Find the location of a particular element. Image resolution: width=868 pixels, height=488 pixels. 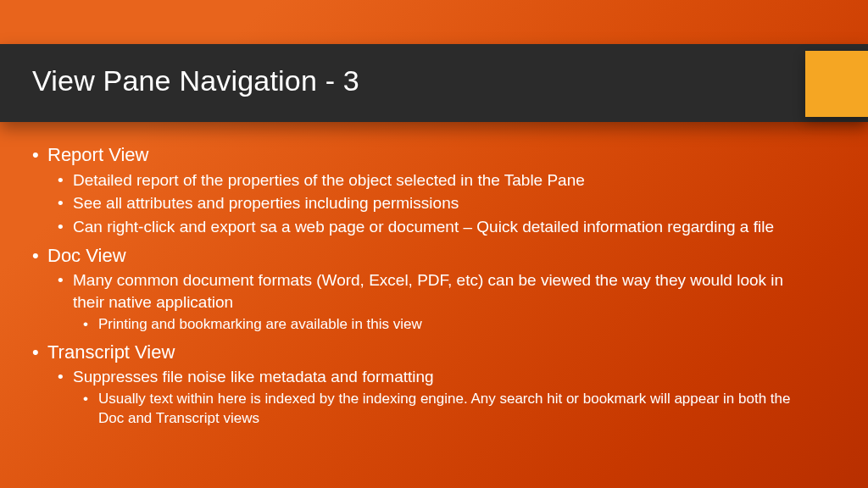

sub-bullet-item: Printing and bookmarking are available i… is located at coordinates (450, 325).